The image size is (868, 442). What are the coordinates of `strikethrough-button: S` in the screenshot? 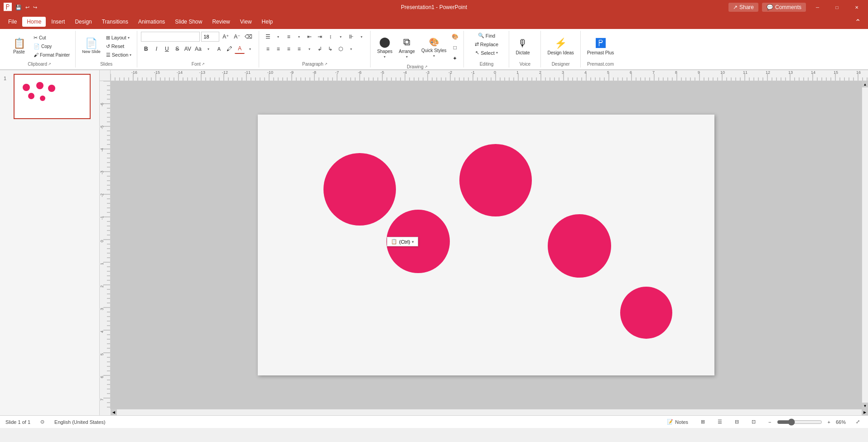 It's located at (177, 49).